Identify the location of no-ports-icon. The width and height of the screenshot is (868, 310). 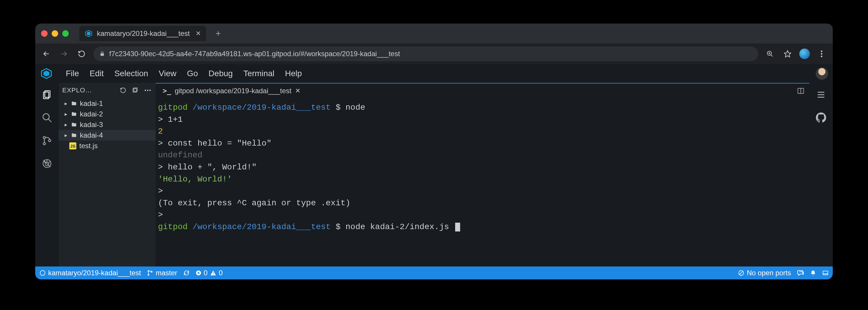
(741, 273).